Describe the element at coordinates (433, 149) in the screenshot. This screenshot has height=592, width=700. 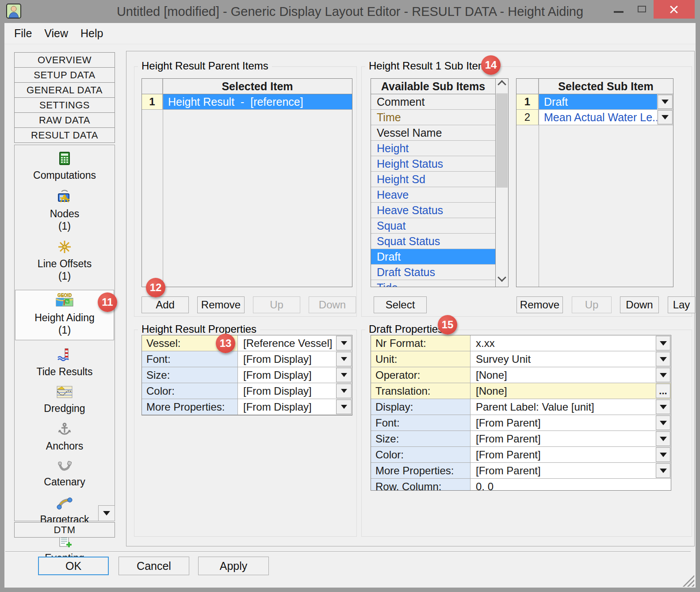
I see `list-item-height: Height` at that location.